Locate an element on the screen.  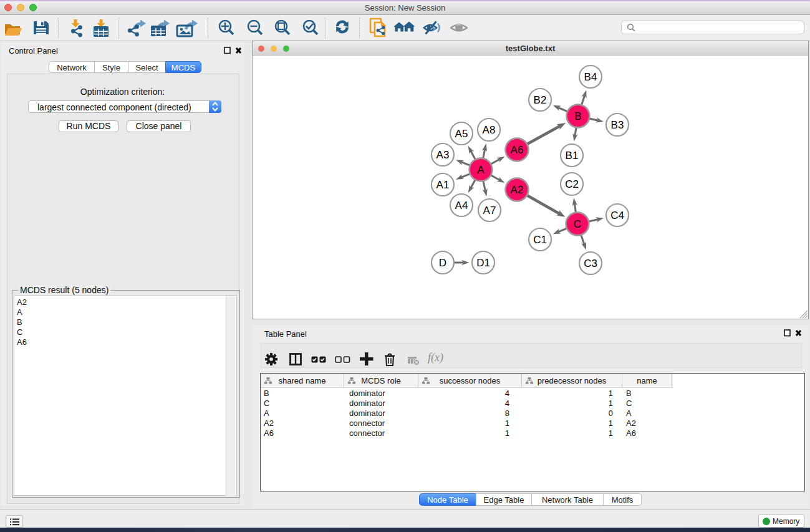
svg-text: B1 is located at coordinates (572, 156).